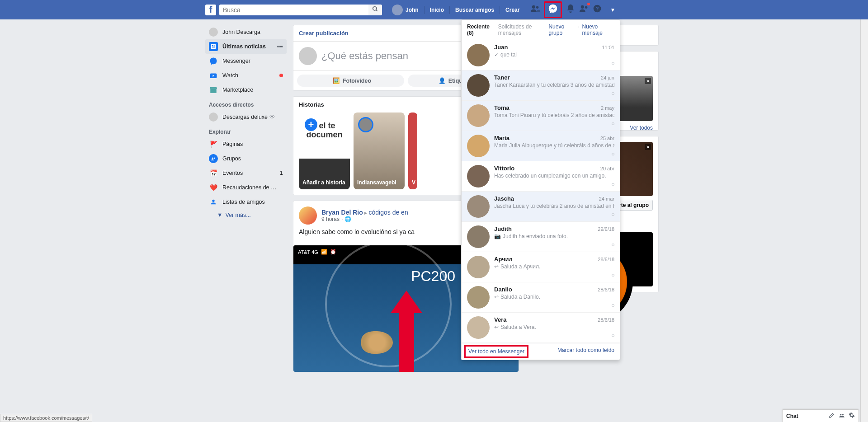 Image resolution: width=868 pixels, height=422 pixels. Describe the element at coordinates (505, 168) in the screenshot. I see `conversation-name: Vittorio` at that location.